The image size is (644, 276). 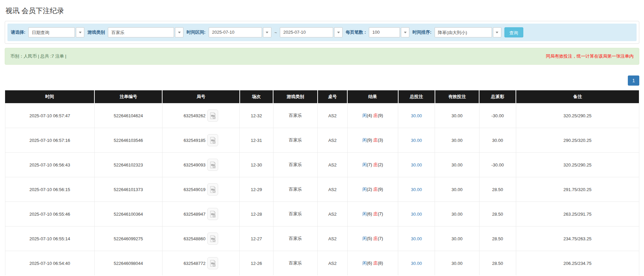 What do you see at coordinates (422, 32) in the screenshot?
I see `sort-order-label: 时间排序:` at bounding box center [422, 32].